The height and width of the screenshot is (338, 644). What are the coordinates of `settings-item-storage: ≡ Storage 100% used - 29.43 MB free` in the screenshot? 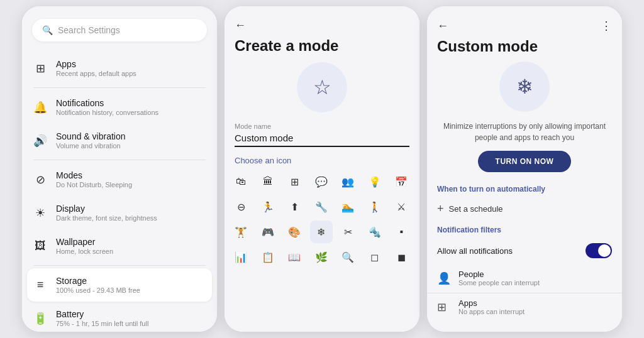 It's located at (119, 285).